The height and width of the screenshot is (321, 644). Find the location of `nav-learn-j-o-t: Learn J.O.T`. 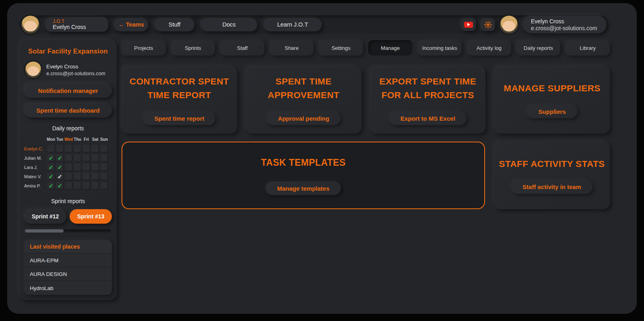

nav-learn-j-o-t: Learn J.O.T is located at coordinates (293, 25).